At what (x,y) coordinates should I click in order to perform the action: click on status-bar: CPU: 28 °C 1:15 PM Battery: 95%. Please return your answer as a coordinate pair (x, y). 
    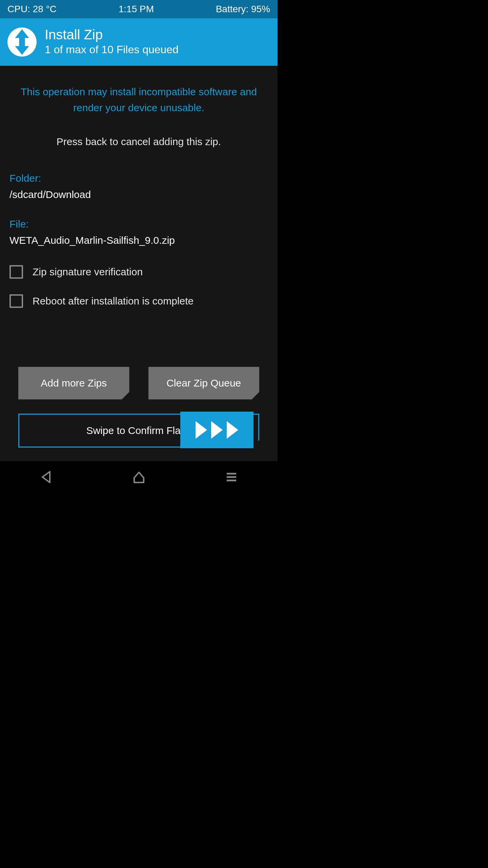
    Looking at the image, I should click on (139, 9).